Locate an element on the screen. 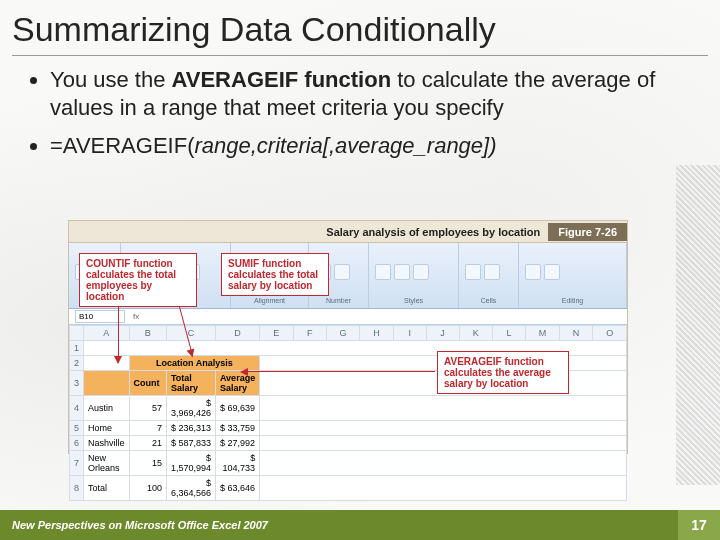  bullet-2-args: range,criteria[,average_range]) is located at coordinates (345, 146).